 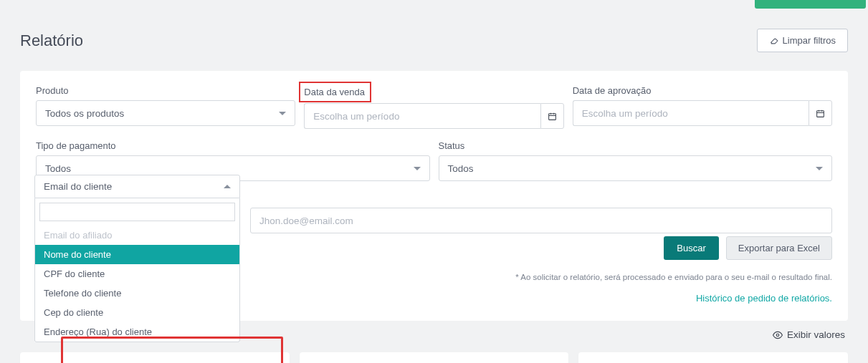 What do you see at coordinates (166, 113) in the screenshot?
I see `product-select: Todos os produtos` at bounding box center [166, 113].